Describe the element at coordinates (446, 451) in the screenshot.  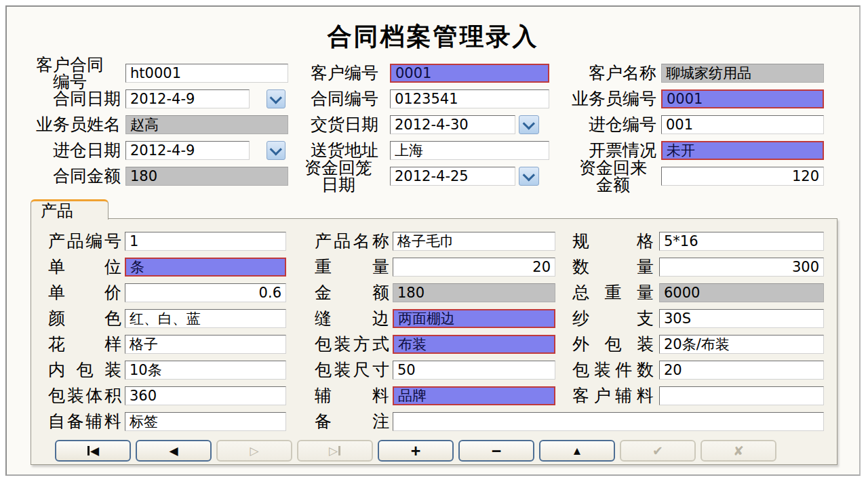
I see `record-navigator: ◀ ◀ ▷ ▷ + − ▲ ✔ ✘` at that location.